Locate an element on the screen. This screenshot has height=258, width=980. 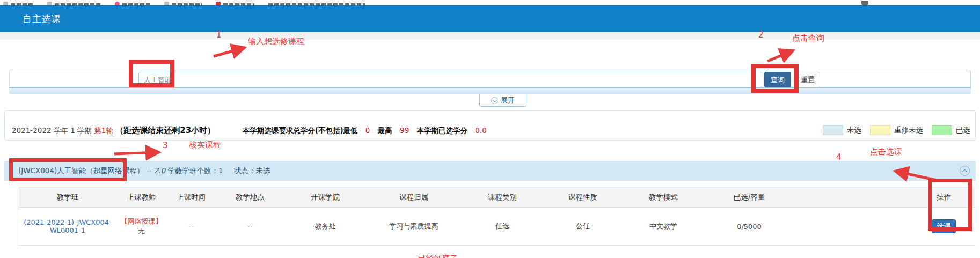
chevron-down-icon is located at coordinates (495, 101).